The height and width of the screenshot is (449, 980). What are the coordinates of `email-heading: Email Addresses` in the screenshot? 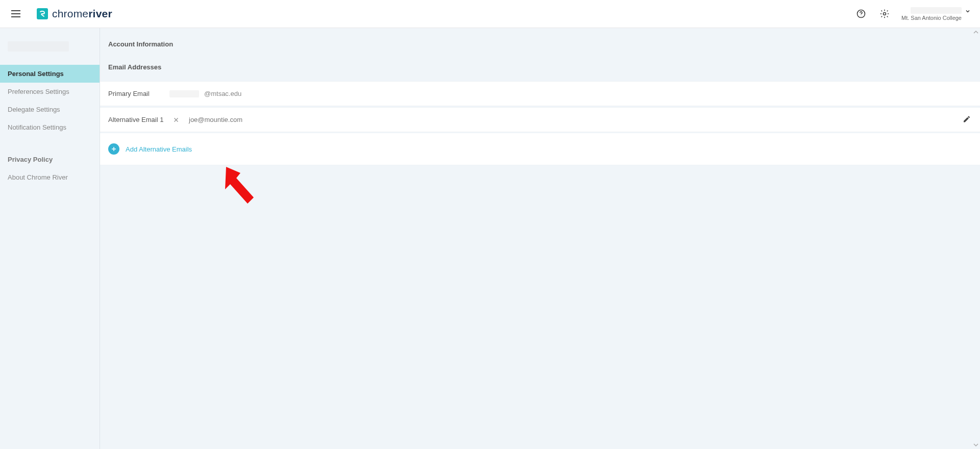 It's located at (540, 68).